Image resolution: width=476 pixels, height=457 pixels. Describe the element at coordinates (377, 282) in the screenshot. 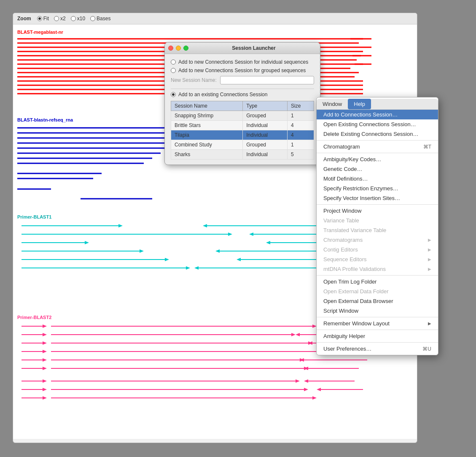

I see `menu-item-trim-log: Open Trim Log Folder` at that location.